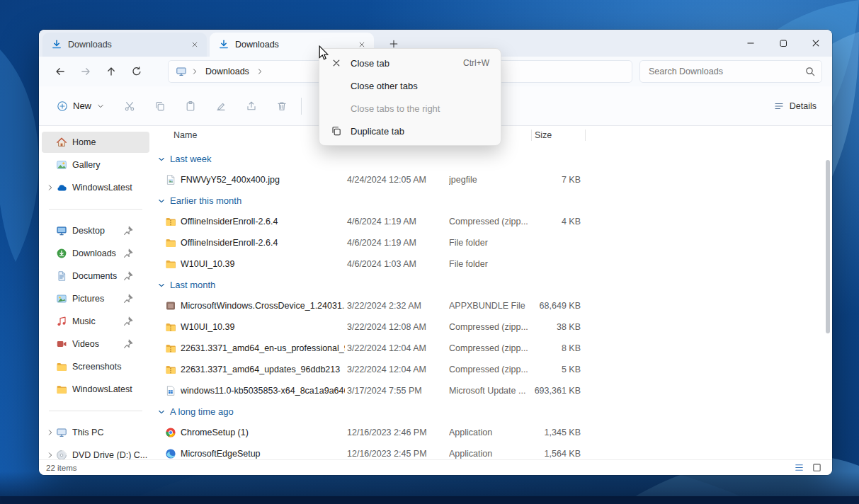 The image size is (859, 504). What do you see at coordinates (96, 142) in the screenshot?
I see `sidebar-item-home: Home` at bounding box center [96, 142].